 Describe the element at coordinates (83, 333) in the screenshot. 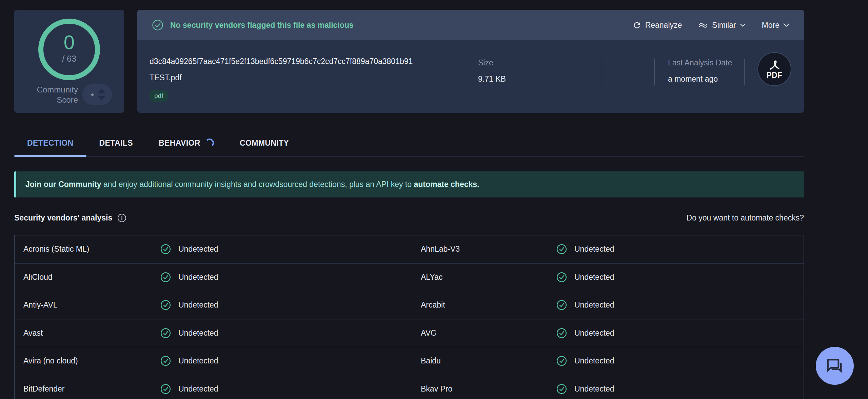

I see `vendor-name: Avast` at that location.